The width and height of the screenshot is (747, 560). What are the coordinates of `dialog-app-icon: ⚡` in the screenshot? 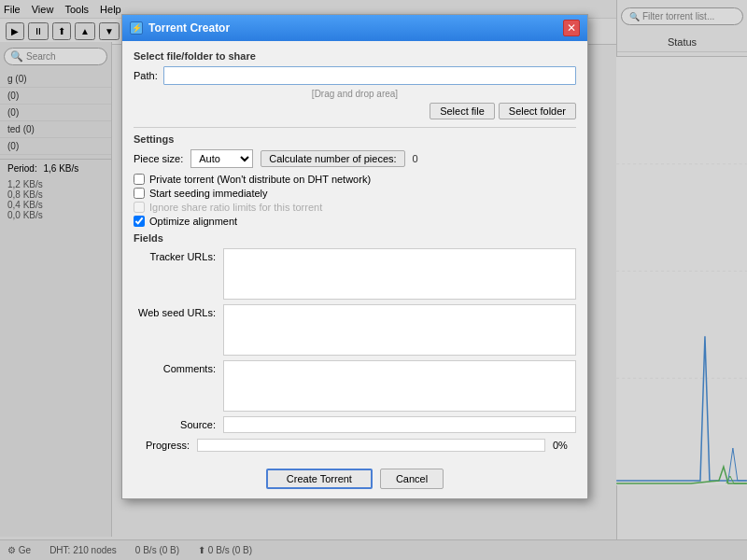 It's located at (136, 28).